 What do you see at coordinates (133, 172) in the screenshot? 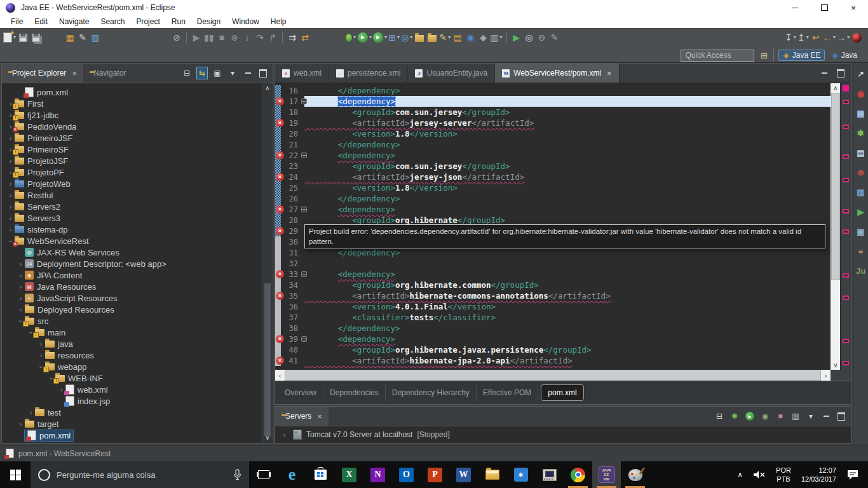
I see `tree-item-projetopf: ›ProjetoPF` at bounding box center [133, 172].